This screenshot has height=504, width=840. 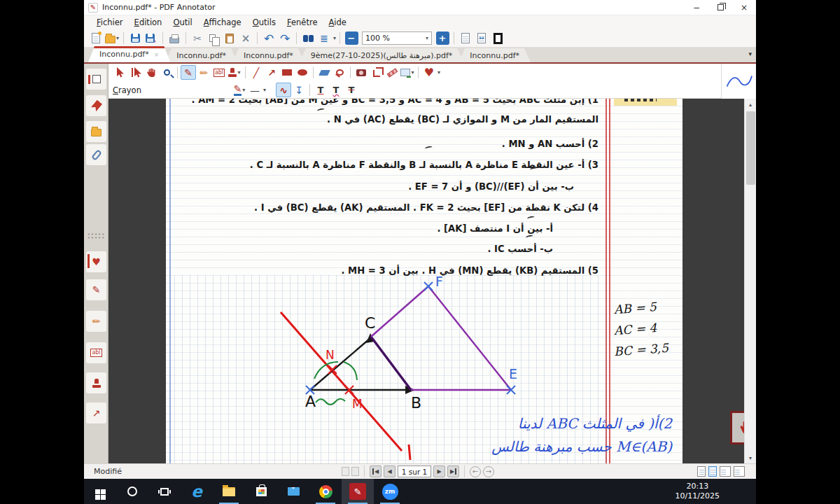 What do you see at coordinates (96, 38) in the screenshot?
I see `new-document-button` at bounding box center [96, 38].